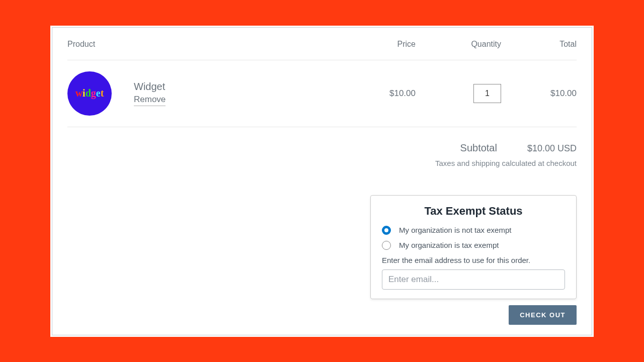  Describe the element at coordinates (458, 44) in the screenshot. I see `column-quantity: Quantity` at that location.